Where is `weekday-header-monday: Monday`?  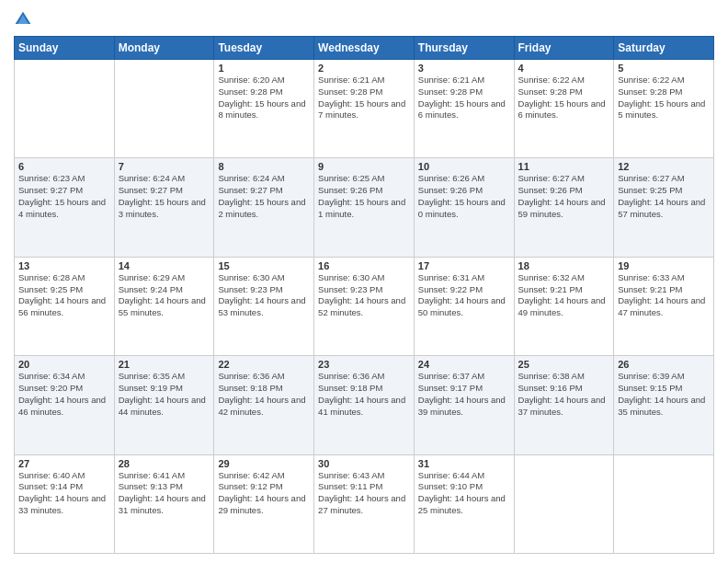 weekday-header-monday: Monday is located at coordinates (164, 48).